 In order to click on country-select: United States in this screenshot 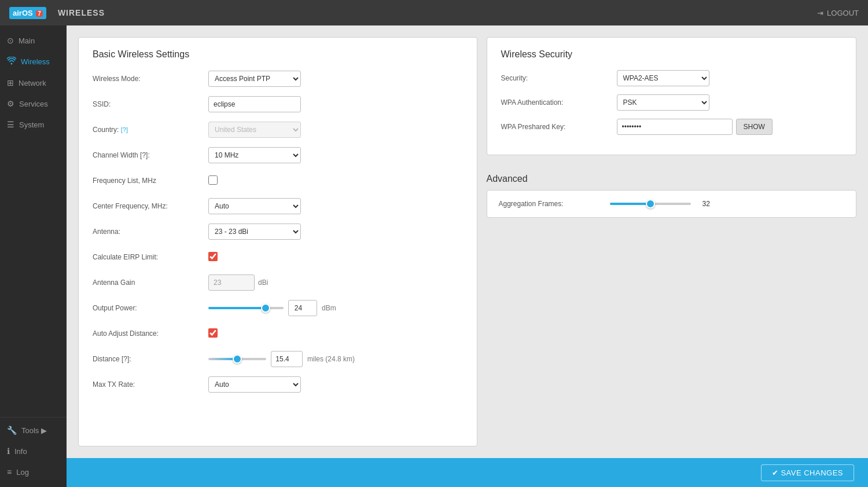, I will do `click(255, 130)`.